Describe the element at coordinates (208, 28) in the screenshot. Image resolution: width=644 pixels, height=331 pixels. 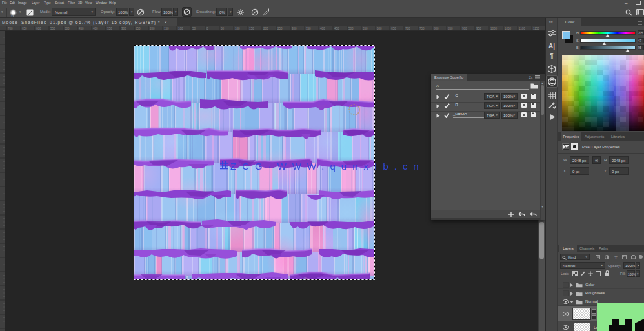
I see `svg-text: 0` at that location.